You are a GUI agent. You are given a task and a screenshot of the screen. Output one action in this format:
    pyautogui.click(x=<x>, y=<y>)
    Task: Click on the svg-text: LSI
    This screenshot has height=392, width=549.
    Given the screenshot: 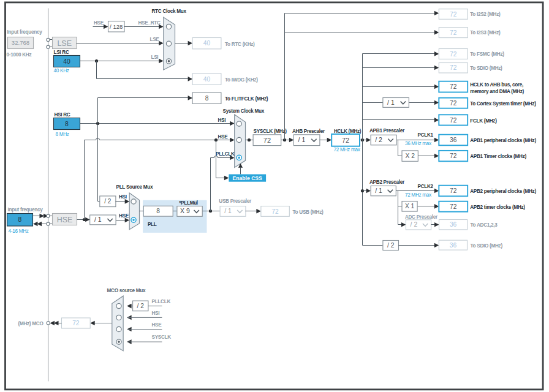 What is the action you would take?
    pyautogui.click(x=155, y=58)
    